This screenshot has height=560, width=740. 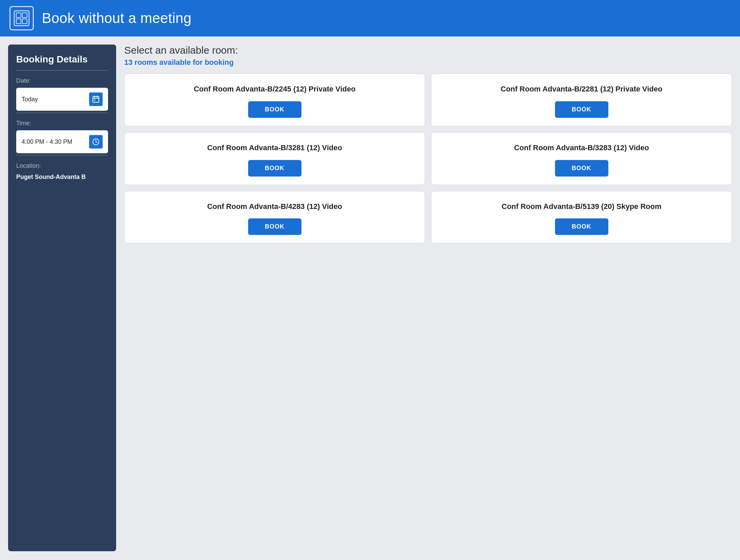 I want to click on room-name: Conf Room Advanta-B/4283 (12) Video, so click(x=275, y=207).